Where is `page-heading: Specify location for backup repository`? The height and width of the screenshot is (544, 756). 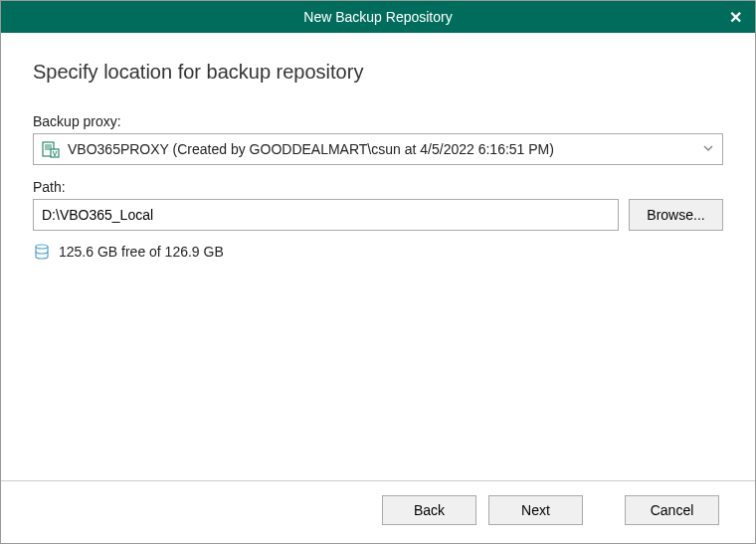 page-heading: Specify location for backup repository is located at coordinates (378, 72).